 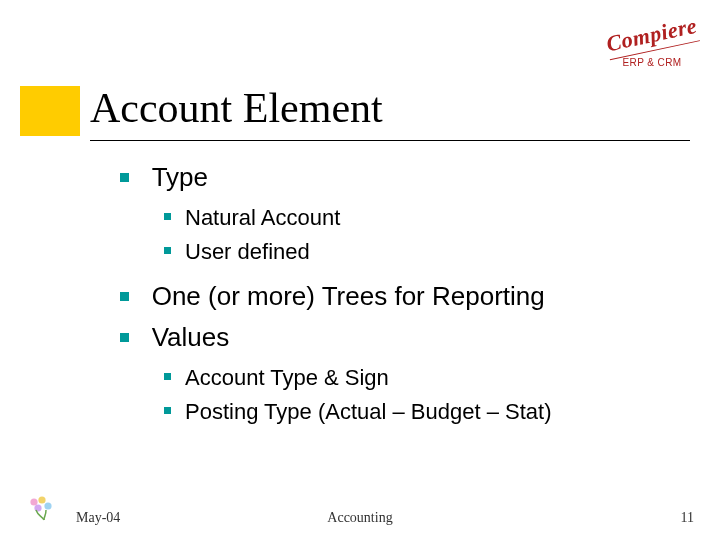 What do you see at coordinates (400, 374) in the screenshot?
I see `bullet-l1: Values Account Type & Sign Posting Type …` at bounding box center [400, 374].